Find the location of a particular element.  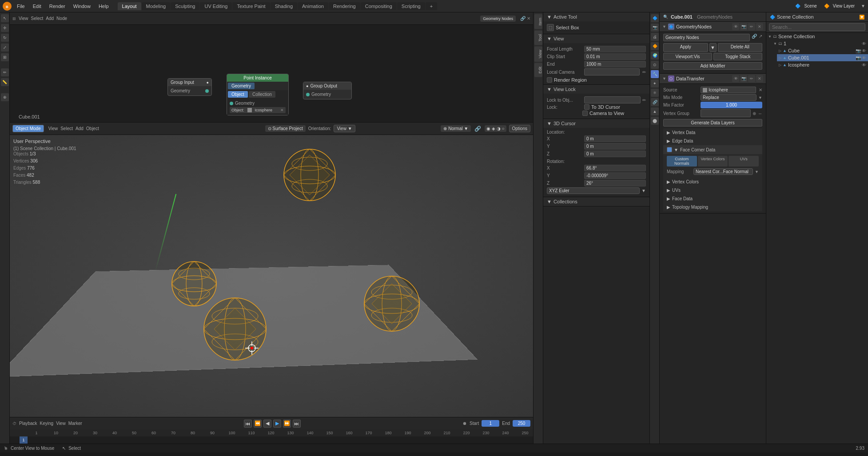

btn-play: ▶ is located at coordinates (277, 424).